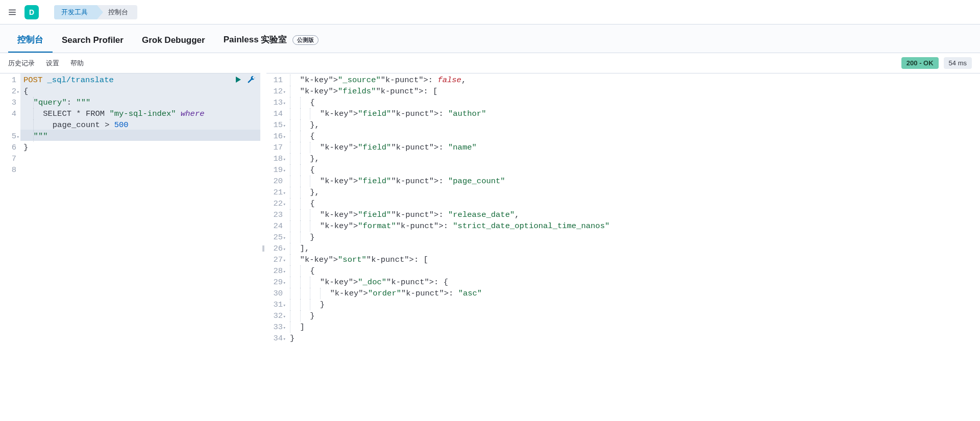  Describe the element at coordinates (46, 63) in the screenshot. I see `sub-links: 历史记录 设置 帮助` at that location.